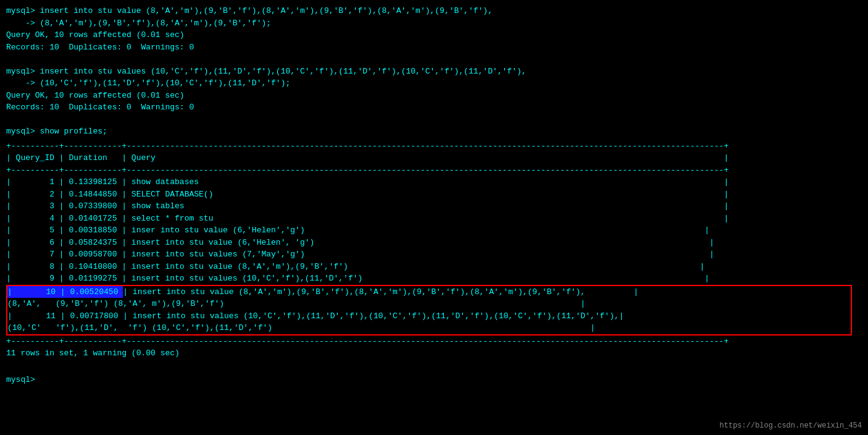  Describe the element at coordinates (434, 206) in the screenshot. I see `table-row-3: | 3 | 0.07339800 | show tables |` at that location.